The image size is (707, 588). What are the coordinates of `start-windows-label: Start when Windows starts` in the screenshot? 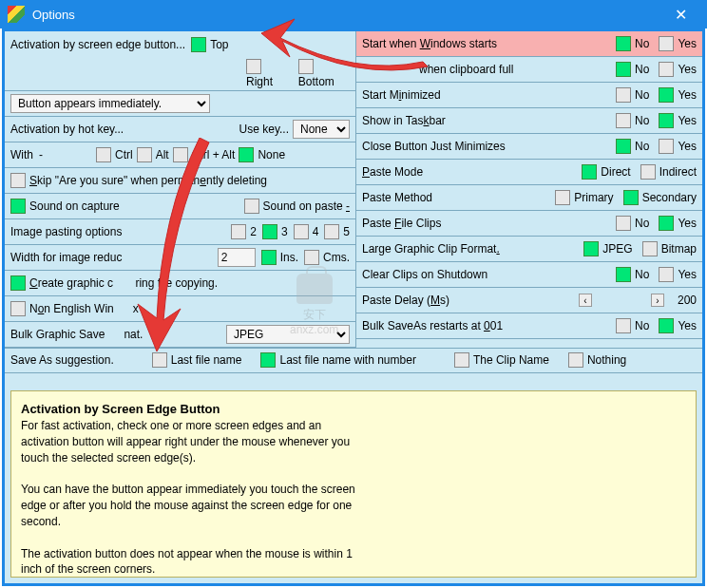 It's located at (430, 44).